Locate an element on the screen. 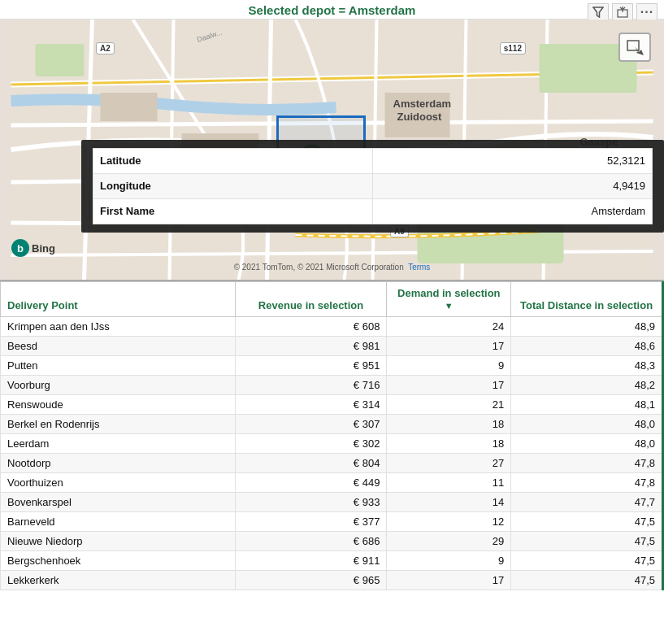 The image size is (664, 644). cell-revenue: € 804 is located at coordinates (310, 463).